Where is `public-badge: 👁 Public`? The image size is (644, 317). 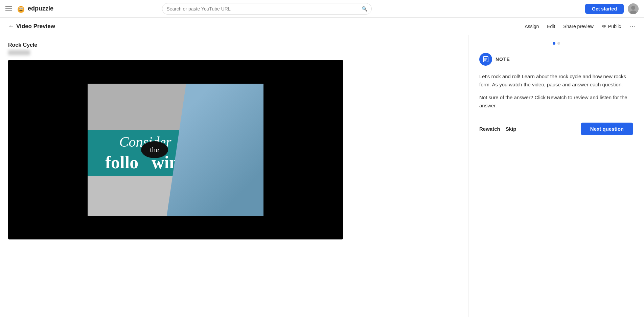 public-badge: 👁 Public is located at coordinates (612, 26).